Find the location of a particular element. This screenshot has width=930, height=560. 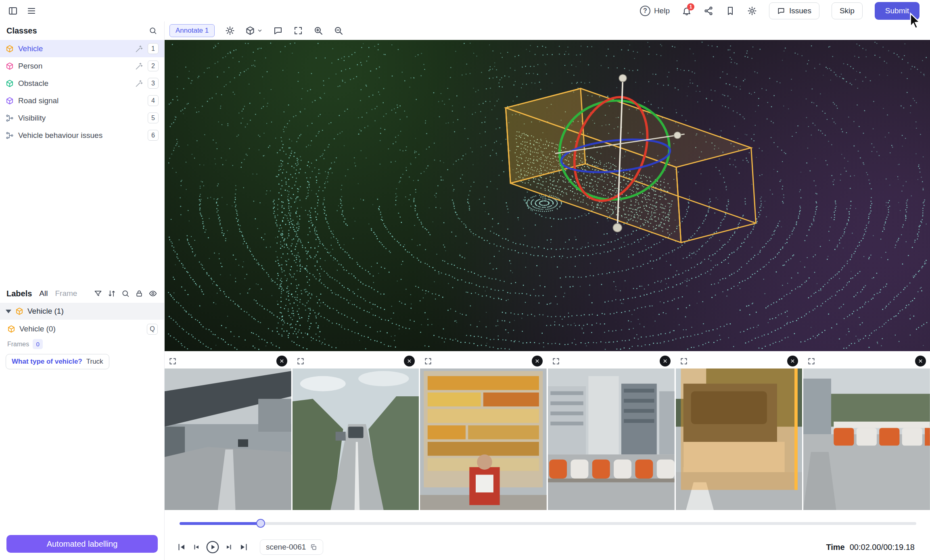

play-button is located at coordinates (213, 547).